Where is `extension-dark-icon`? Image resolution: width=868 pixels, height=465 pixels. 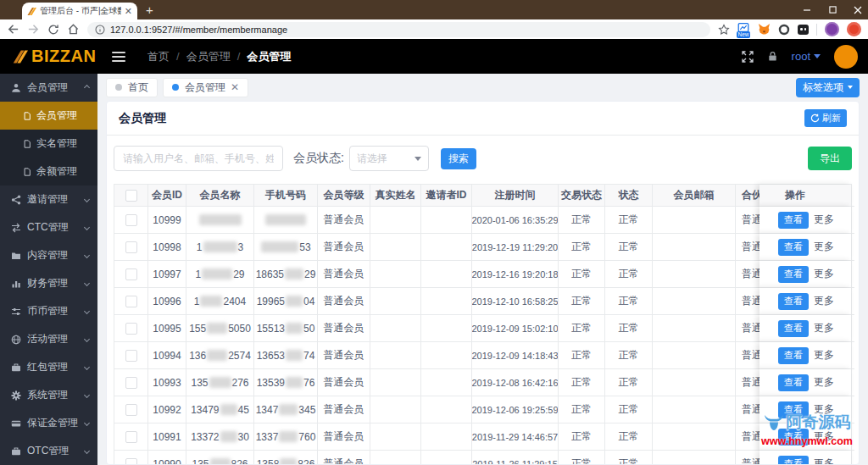 extension-dark-icon is located at coordinates (804, 30).